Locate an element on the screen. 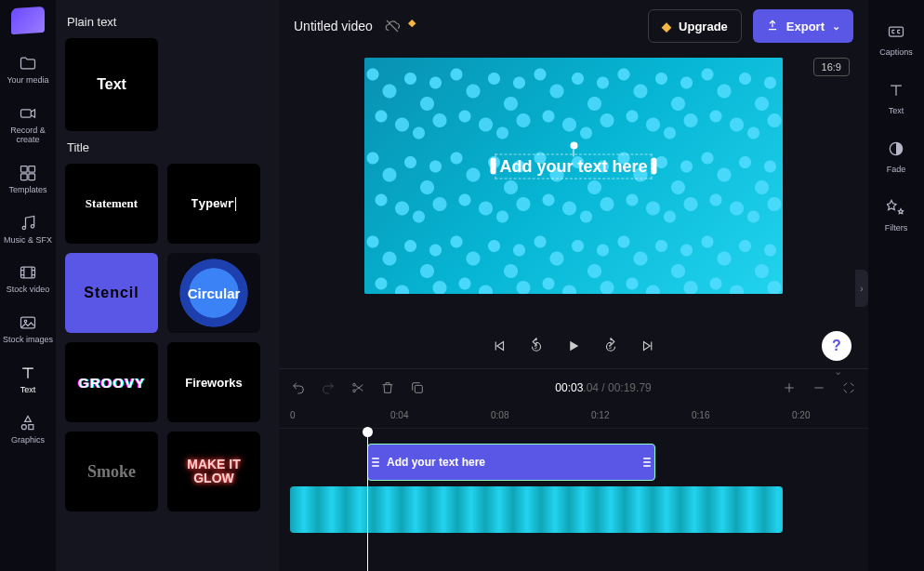 This screenshot has width=924, height=571. text-overlay: Add your text here is located at coordinates (573, 166).